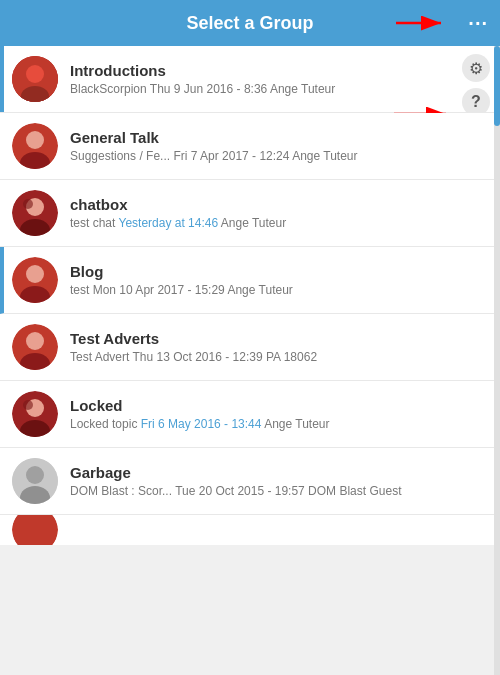  Describe the element at coordinates (497, 360) in the screenshot. I see `scrollbar-track` at that location.